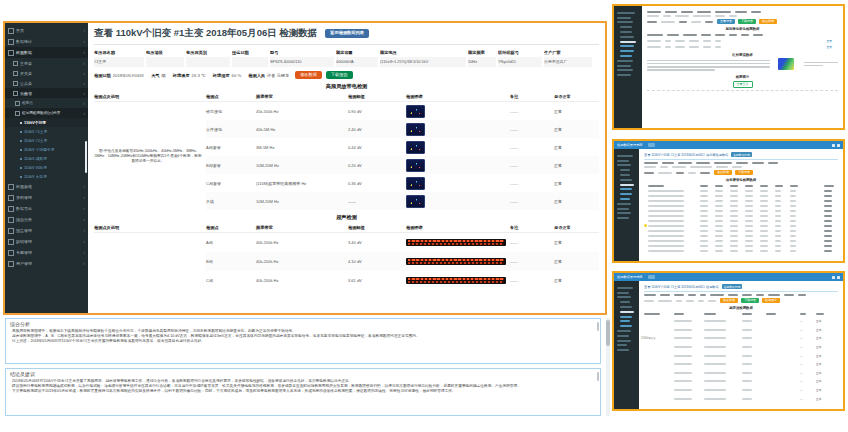  I want to click on sidebar-item-label: 数据统计, so click(24, 42).